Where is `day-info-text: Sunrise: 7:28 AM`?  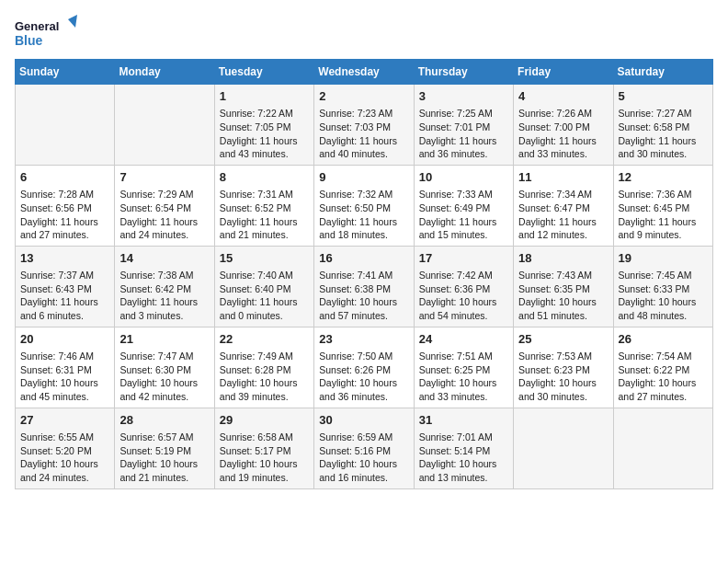 day-info-text: Sunrise: 7:28 AM is located at coordinates (64, 195).